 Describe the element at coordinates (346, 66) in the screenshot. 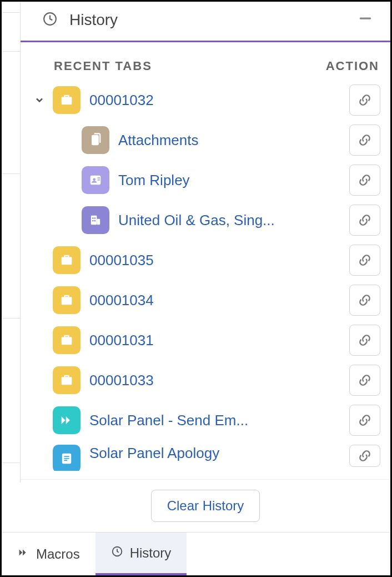

I see `column-action: ACTION` at that location.